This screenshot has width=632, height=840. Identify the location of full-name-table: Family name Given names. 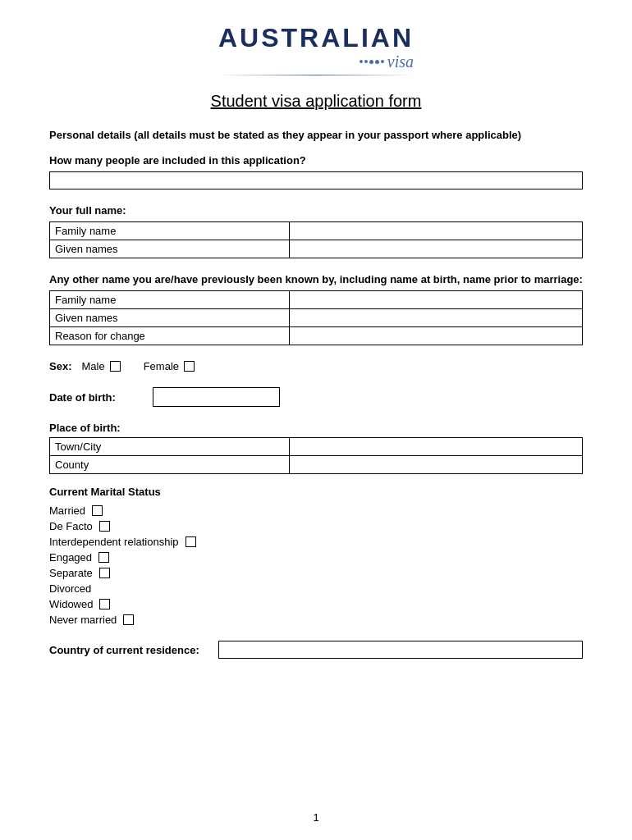
(316, 240).